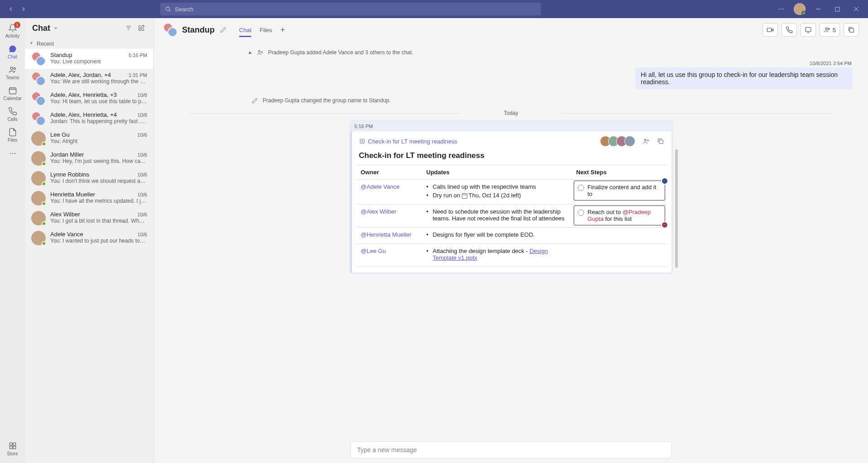 This screenshot has width=868, height=463. I want to click on message-bubble: Hi all, let us use this group to check-i…, so click(744, 78).